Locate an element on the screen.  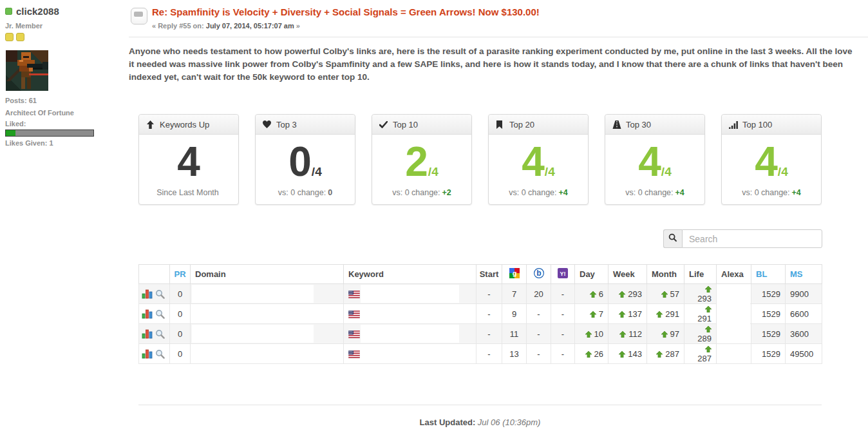
ms-cell: 6600 is located at coordinates (804, 314).